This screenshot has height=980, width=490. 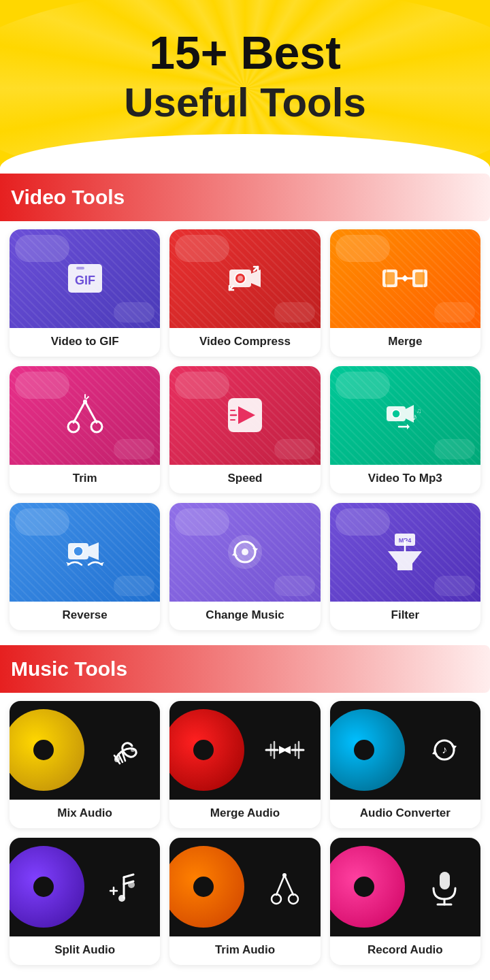 What do you see at coordinates (245, 415) in the screenshot?
I see `speed-icon-bg` at bounding box center [245, 415].